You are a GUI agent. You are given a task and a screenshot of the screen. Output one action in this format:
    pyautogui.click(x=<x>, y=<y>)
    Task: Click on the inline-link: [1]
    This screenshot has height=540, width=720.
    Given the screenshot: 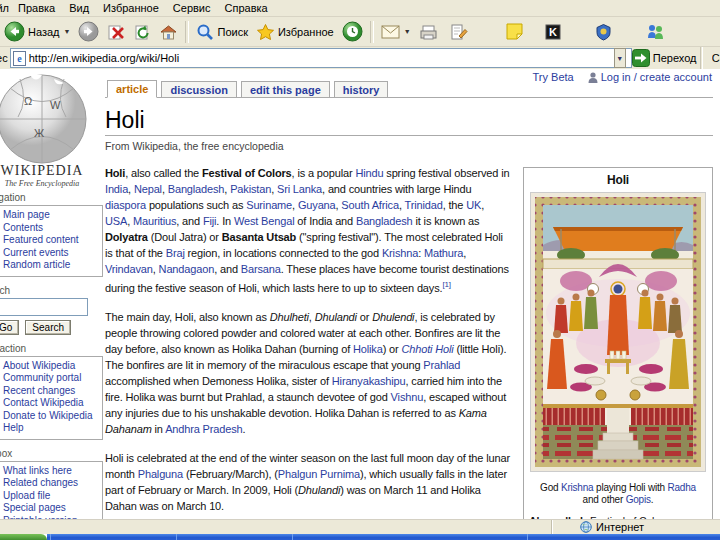 What is the action you would take?
    pyautogui.click(x=446, y=284)
    